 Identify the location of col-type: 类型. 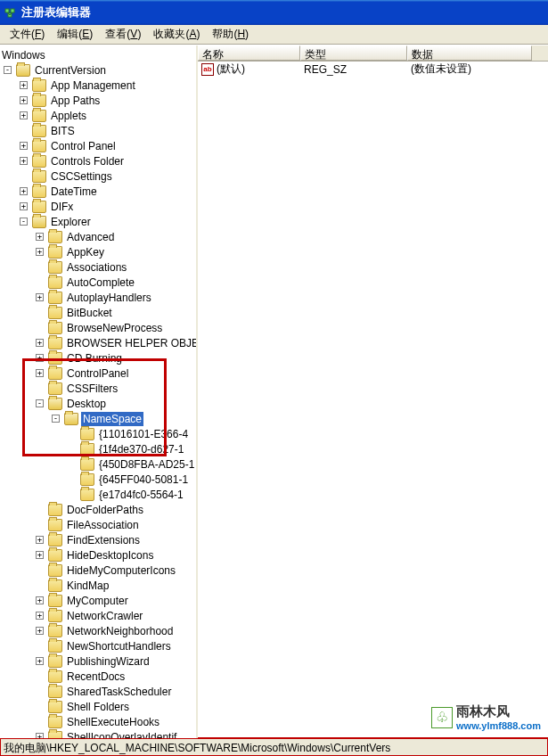
(354, 53).